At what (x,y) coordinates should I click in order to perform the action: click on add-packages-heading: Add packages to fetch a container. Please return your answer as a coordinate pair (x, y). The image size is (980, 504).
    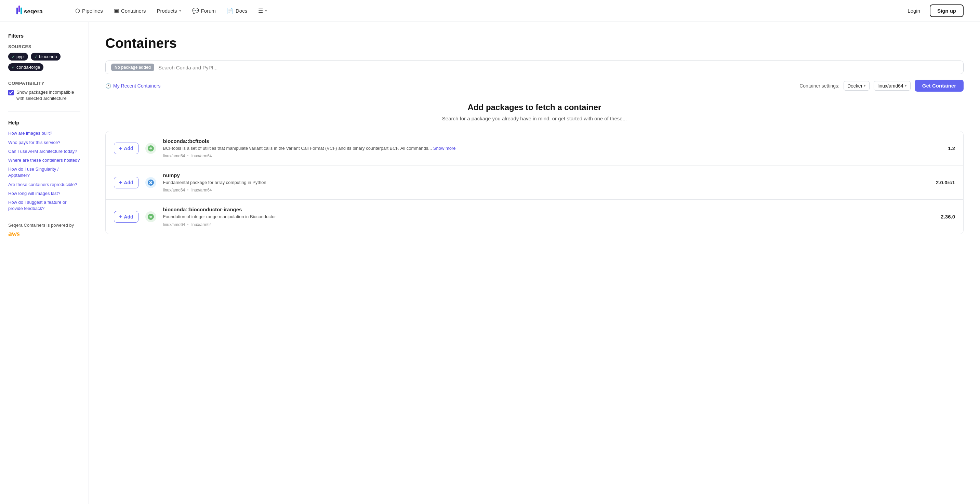
    Looking at the image, I should click on (535, 107).